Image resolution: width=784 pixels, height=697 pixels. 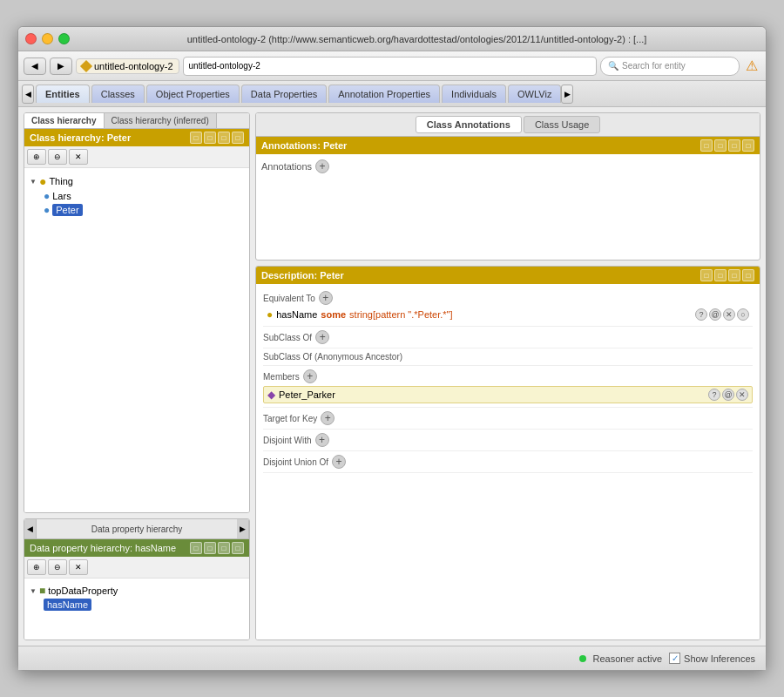 I want to click on an-icon-4: □, so click(x=748, y=145).